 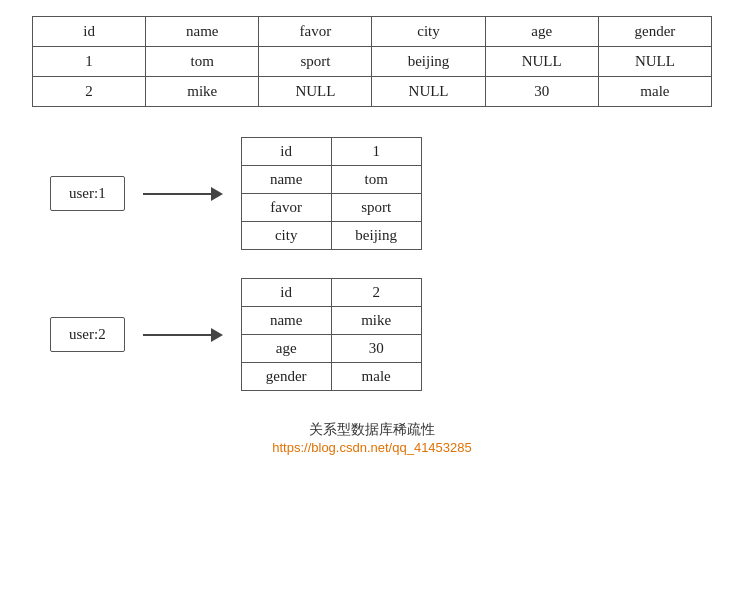 I want to click on rel-header-cell: gender, so click(x=654, y=32).